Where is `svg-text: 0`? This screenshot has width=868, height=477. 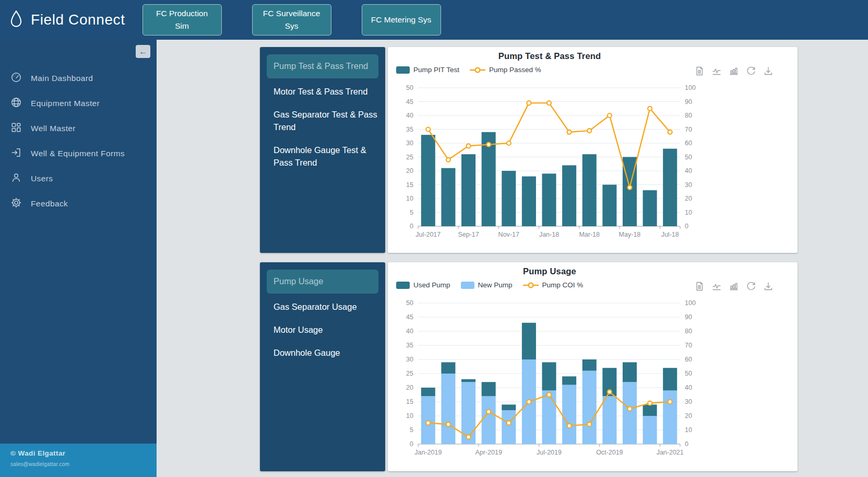 svg-text: 0 is located at coordinates (687, 226).